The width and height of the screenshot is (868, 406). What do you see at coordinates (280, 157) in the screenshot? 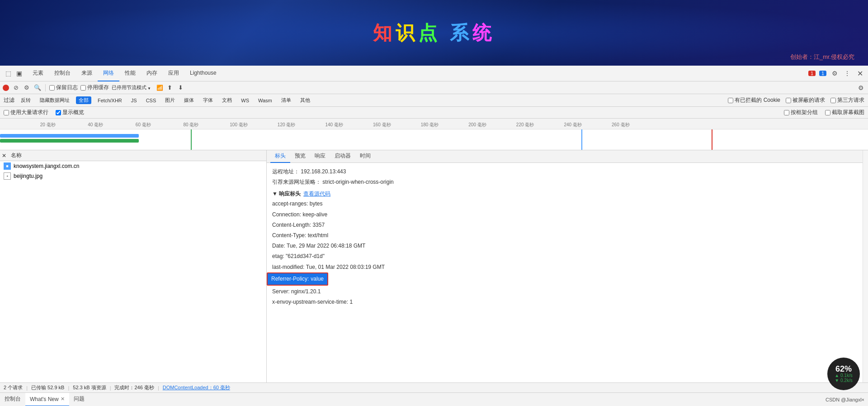
I see `tab-headers: 标头` at bounding box center [280, 157].